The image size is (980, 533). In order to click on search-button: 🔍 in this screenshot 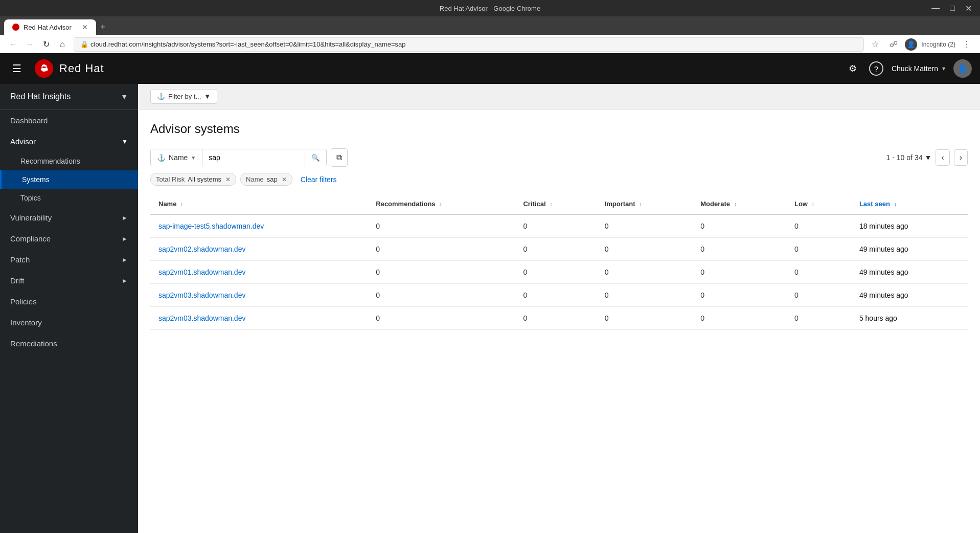, I will do `click(315, 158)`.